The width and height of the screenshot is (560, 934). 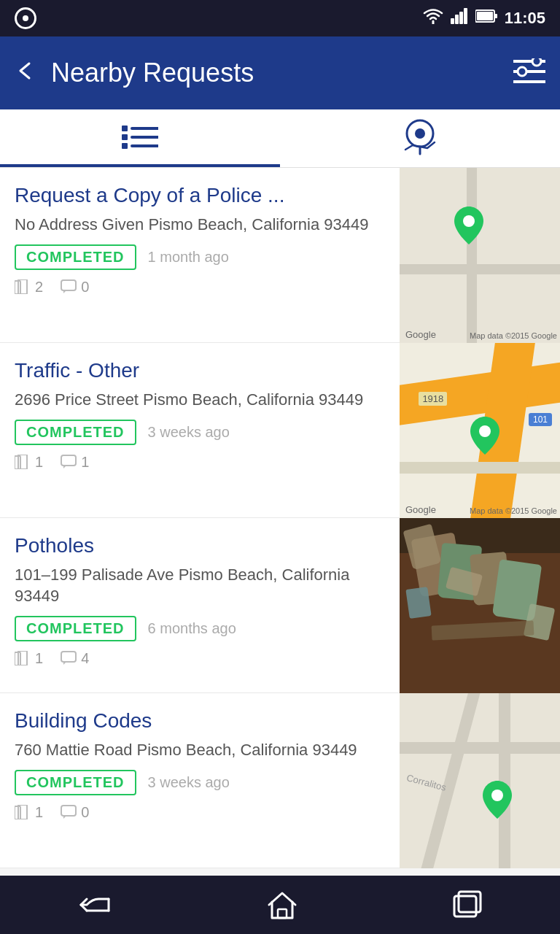 I want to click on back-button, so click(x=26, y=73).